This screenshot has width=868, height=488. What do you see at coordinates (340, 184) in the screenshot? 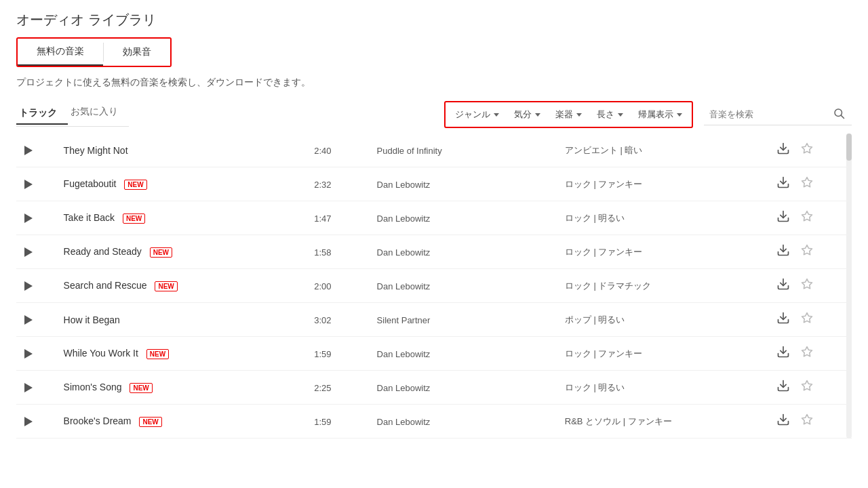
I see `duration-cell: 2:32` at bounding box center [340, 184].